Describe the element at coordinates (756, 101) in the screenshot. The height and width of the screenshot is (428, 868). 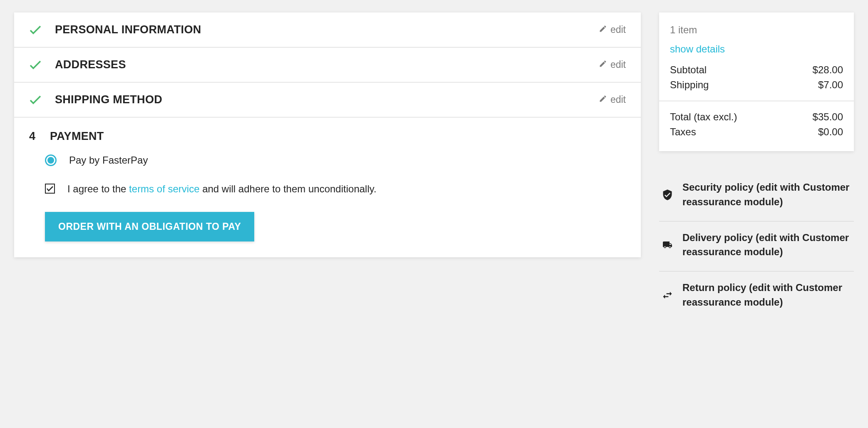
I see `divider` at that location.